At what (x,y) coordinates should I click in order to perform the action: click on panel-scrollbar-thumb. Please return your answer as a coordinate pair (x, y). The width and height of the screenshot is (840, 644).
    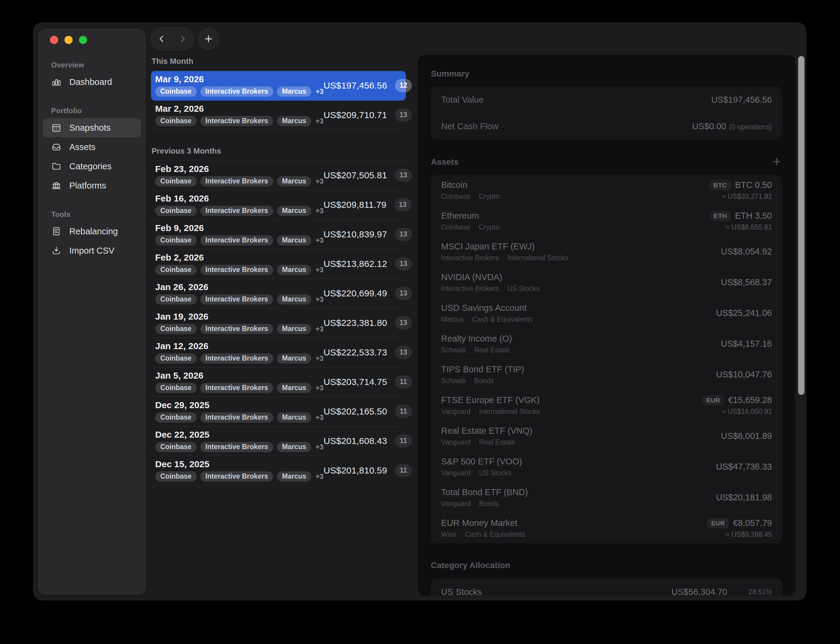
    Looking at the image, I should click on (801, 225).